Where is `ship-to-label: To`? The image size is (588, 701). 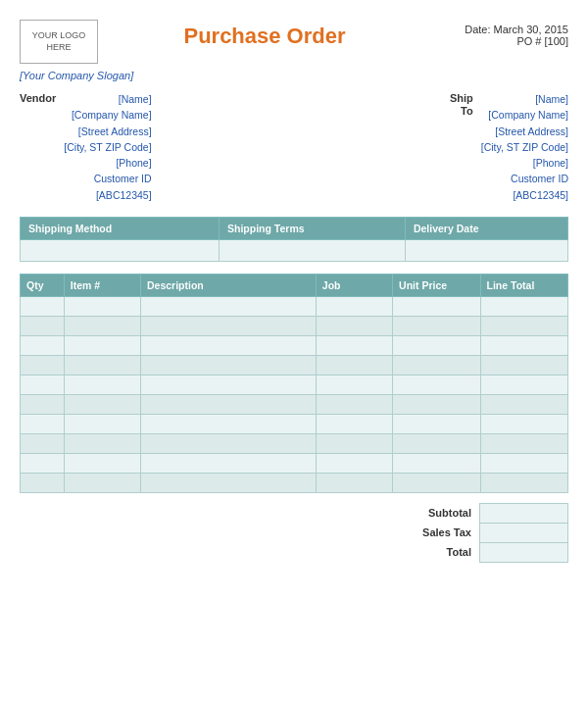
ship-to-label: To is located at coordinates (466, 110).